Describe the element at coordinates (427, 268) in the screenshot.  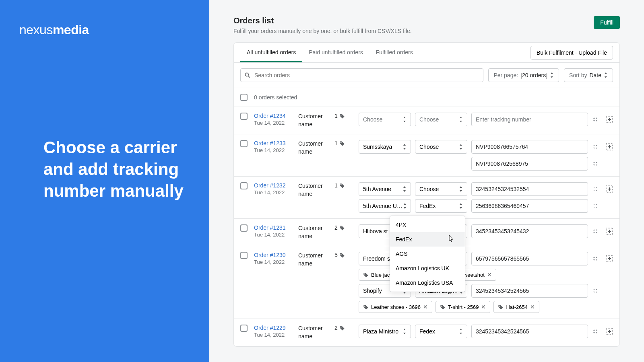
I see `dropdown-option: Amazon Logistics UK` at that location.